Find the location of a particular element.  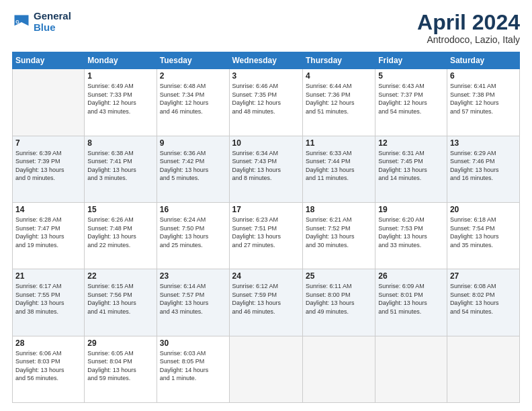

day-info: Sunrise: 6:46 AM Sunset: 7:35 PM Dayligh… is located at coordinates (266, 99).